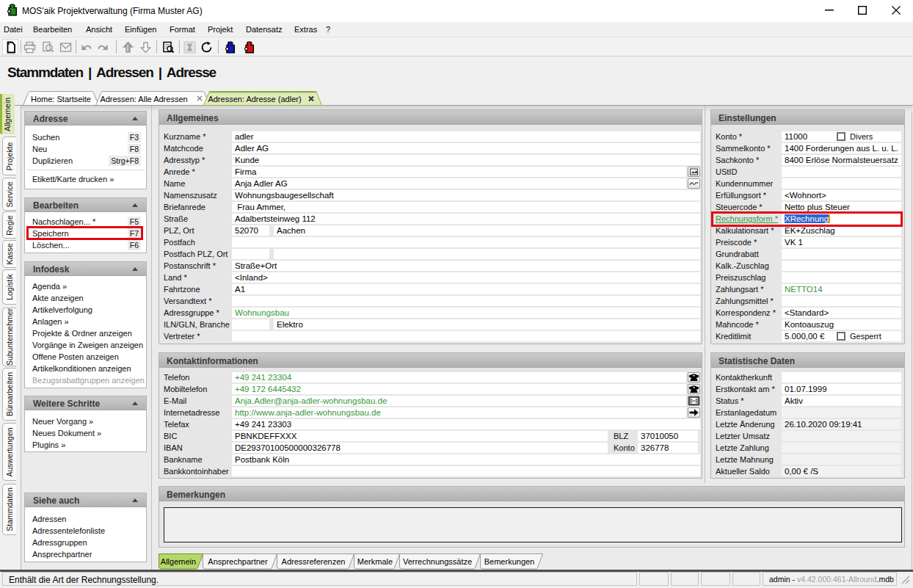 This screenshot has width=913, height=588. I want to click on svg-text: Bemerkungen, so click(509, 562).